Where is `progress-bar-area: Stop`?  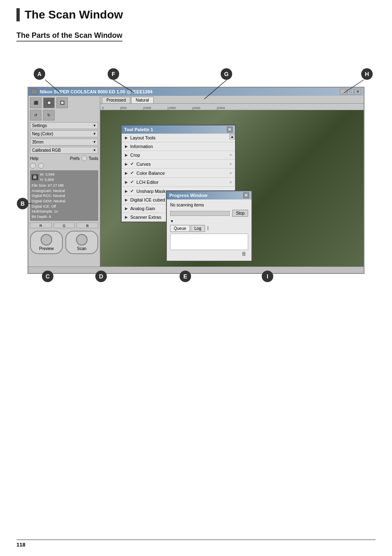
progress-bar-area: Stop is located at coordinates (209, 213).